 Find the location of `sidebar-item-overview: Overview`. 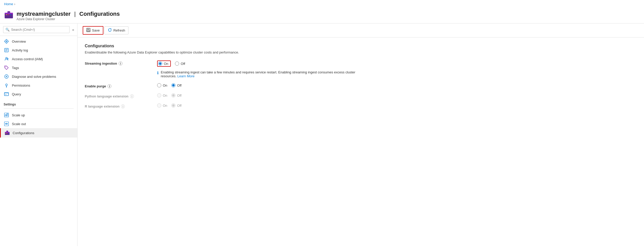

sidebar-item-overview: Overview is located at coordinates (39, 41).